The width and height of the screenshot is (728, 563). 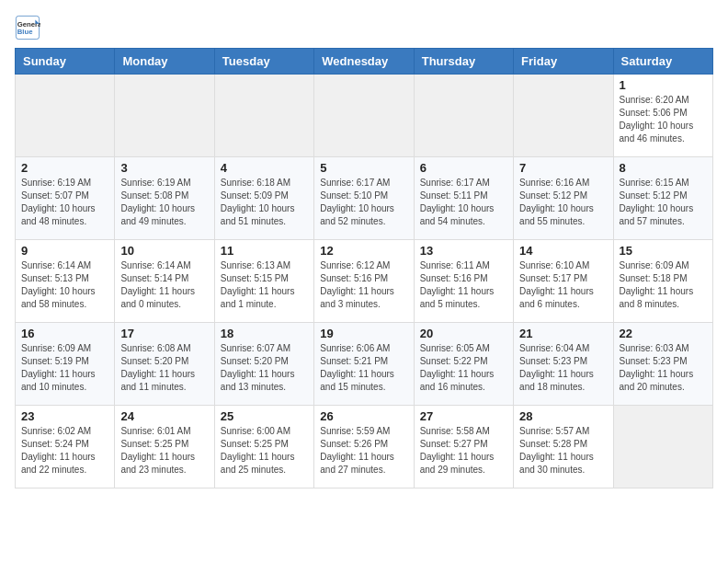 I want to click on weekday-header-monday: Monday, so click(x=165, y=62).